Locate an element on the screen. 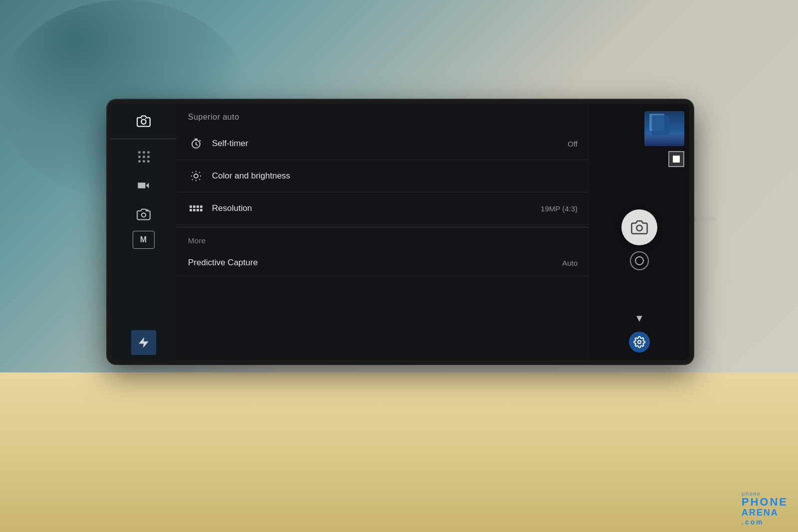 This screenshot has height=532, width=798. resolution-value: 19MP (4:3) is located at coordinates (559, 208).